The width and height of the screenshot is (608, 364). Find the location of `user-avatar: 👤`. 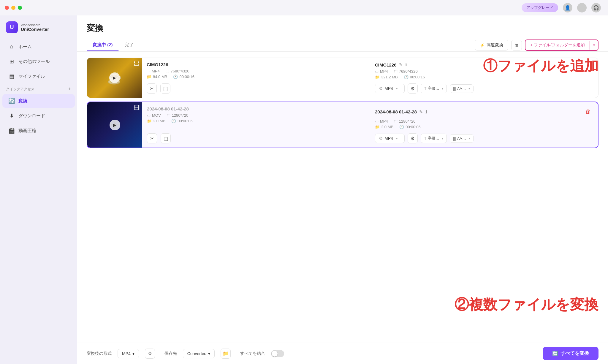

user-avatar: 👤 is located at coordinates (568, 8).